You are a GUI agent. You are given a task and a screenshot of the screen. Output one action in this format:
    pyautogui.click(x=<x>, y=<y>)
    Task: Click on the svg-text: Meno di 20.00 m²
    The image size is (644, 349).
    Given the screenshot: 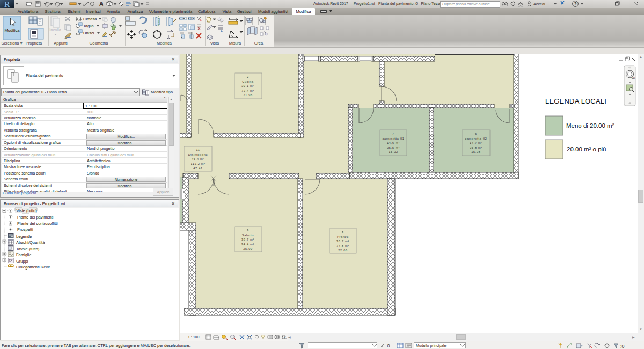 What is the action you would take?
    pyautogui.click(x=590, y=126)
    